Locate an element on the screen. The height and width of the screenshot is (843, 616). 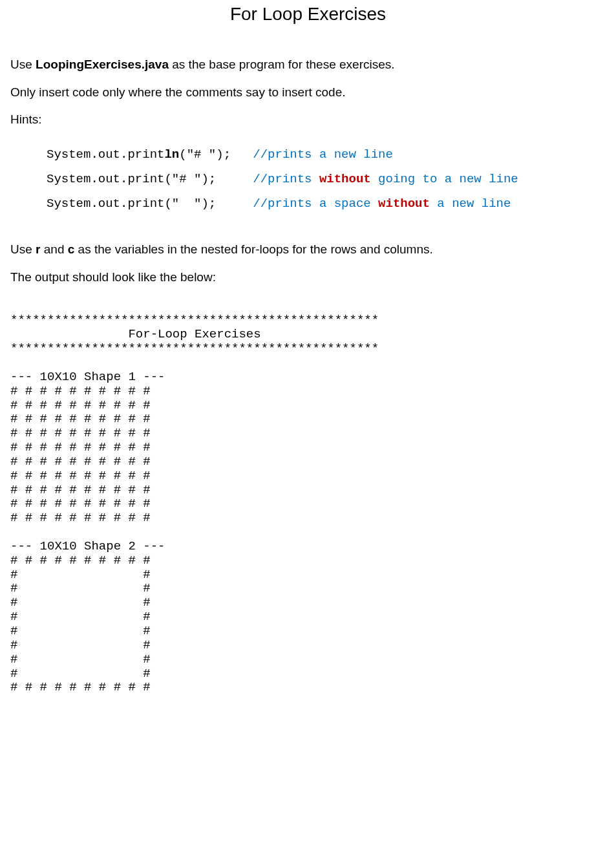
var-c: c is located at coordinates (71, 250).